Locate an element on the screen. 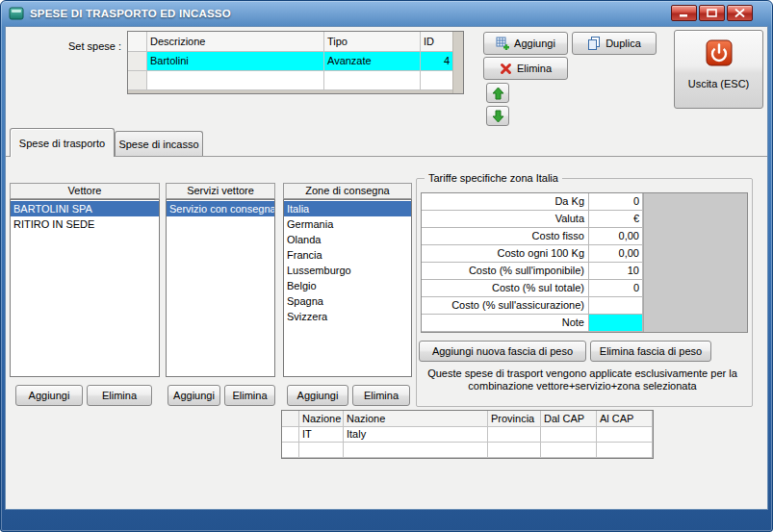 The image size is (773, 532). cell-nazione-codice: IT is located at coordinates (322, 435).